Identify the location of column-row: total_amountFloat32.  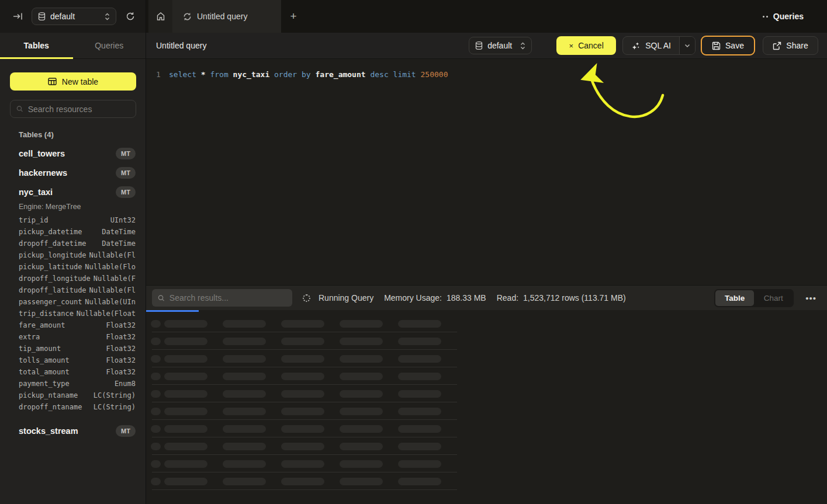
(77, 372).